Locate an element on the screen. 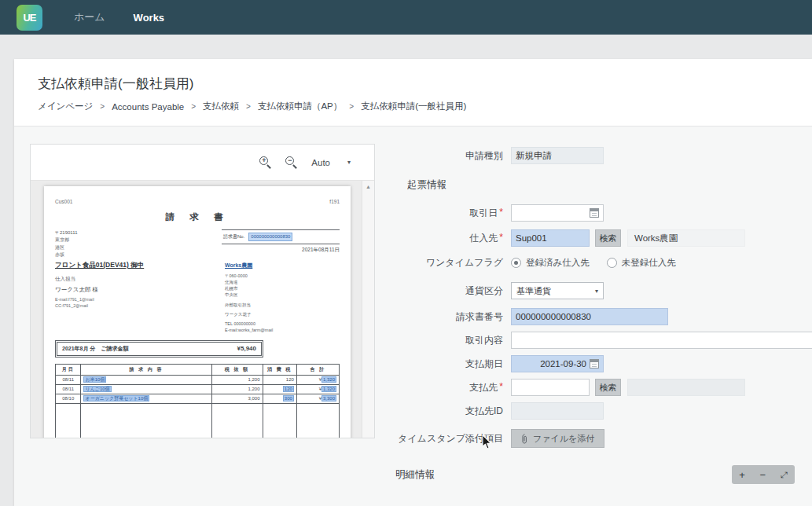  ocr-highlight: お米10個 is located at coordinates (94, 380).